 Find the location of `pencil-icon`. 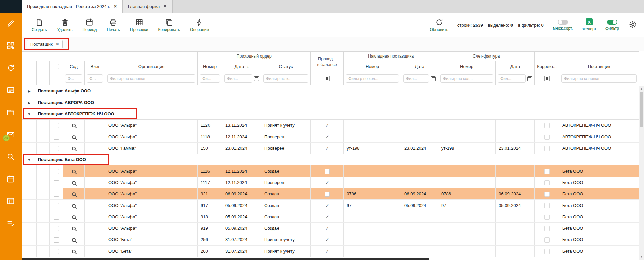

pencil-icon is located at coordinates (11, 24).